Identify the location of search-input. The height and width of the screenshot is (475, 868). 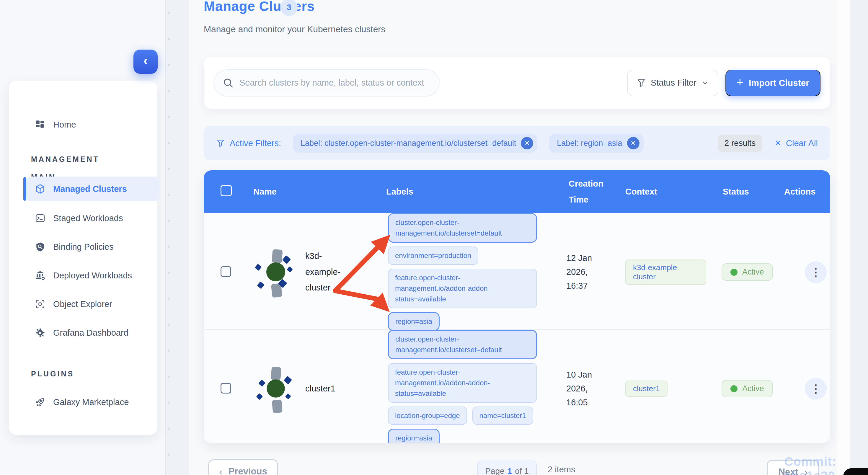
(327, 83).